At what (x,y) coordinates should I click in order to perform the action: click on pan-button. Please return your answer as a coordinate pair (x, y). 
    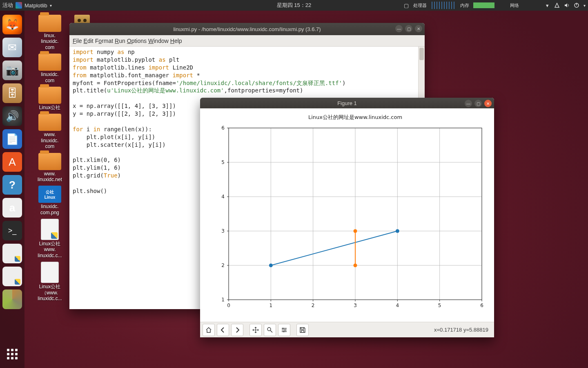
    Looking at the image, I should click on (256, 330).